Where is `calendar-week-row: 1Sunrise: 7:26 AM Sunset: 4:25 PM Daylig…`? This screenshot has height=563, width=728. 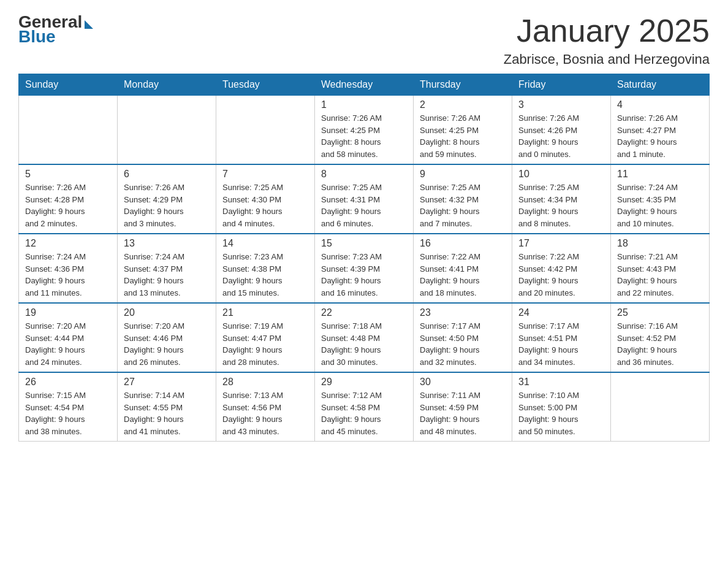 calendar-week-row: 1Sunrise: 7:26 AM Sunset: 4:25 PM Daylig… is located at coordinates (364, 130).